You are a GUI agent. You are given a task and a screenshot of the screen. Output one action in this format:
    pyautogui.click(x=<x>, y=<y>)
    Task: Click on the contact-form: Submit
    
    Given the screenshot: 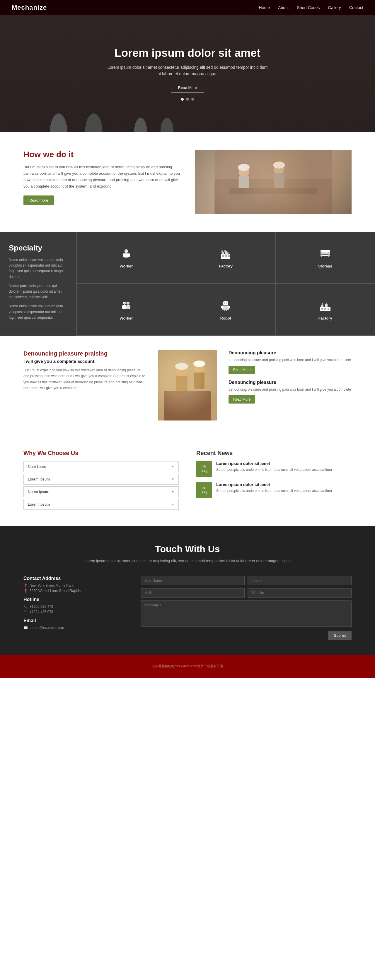 What is the action you would take?
    pyautogui.click(x=246, y=608)
    